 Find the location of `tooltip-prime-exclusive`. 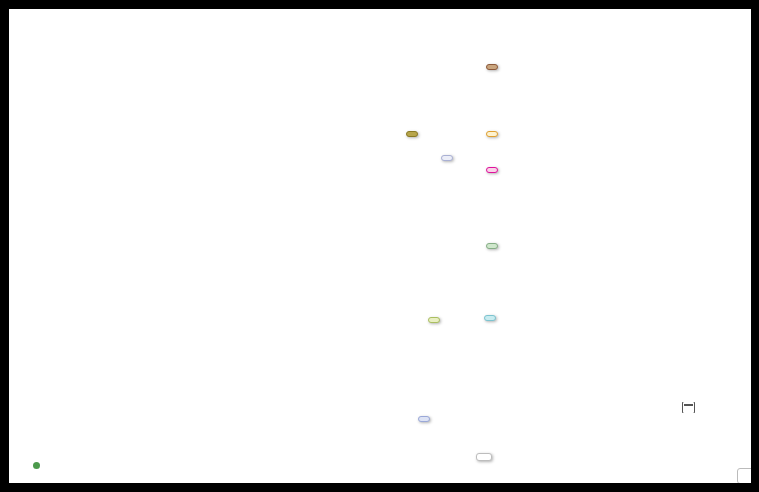

tooltip-prime-exclusive is located at coordinates (412, 134).